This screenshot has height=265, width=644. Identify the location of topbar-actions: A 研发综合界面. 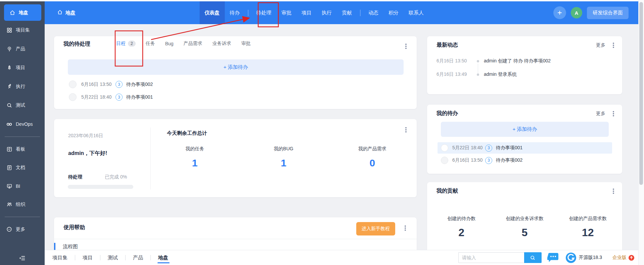
(591, 13).